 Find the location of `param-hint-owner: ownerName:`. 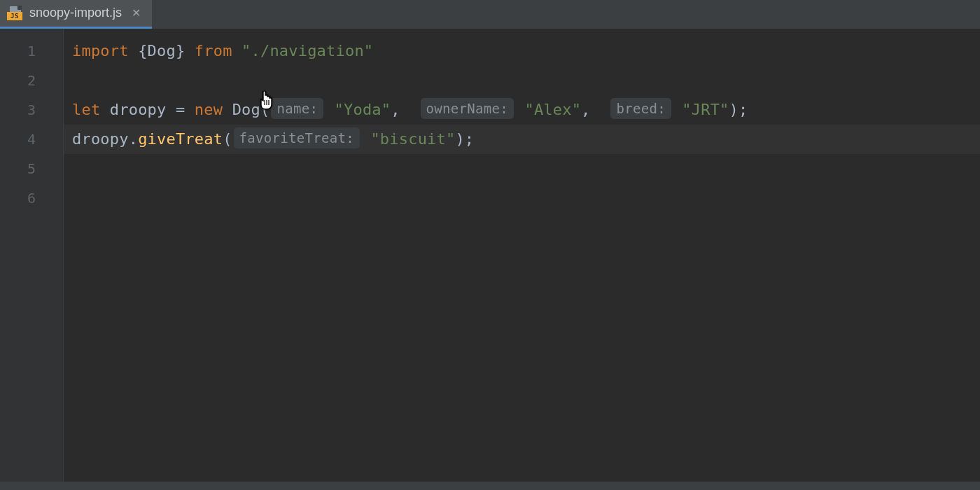

param-hint-owner: ownerName: is located at coordinates (468, 108).